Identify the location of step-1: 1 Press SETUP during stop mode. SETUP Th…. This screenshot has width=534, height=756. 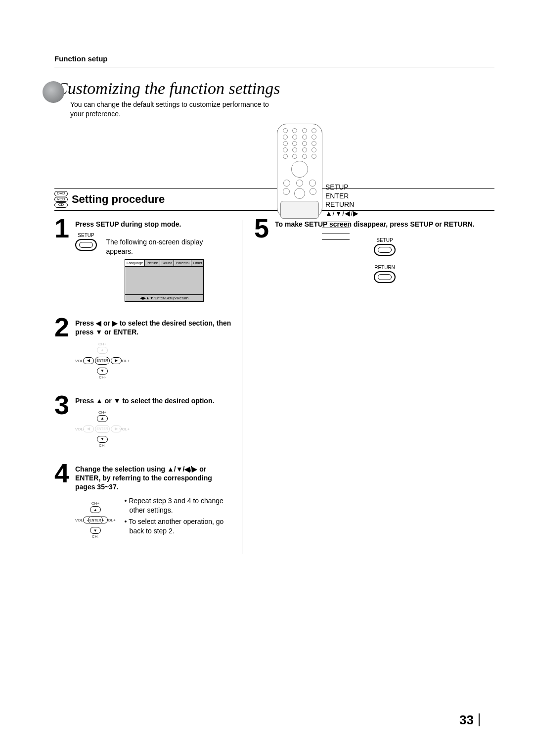
(143, 261).